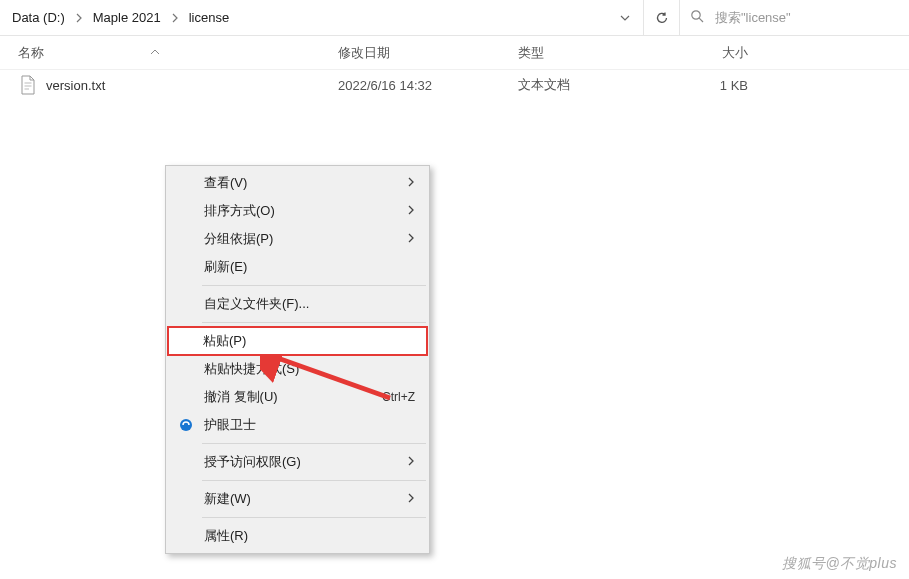 The height and width of the screenshot is (579, 909). Describe the element at coordinates (454, 85) in the screenshot. I see `file-row: version.txt 2022/6/16 14:32 文本文档 1 KB` at that location.